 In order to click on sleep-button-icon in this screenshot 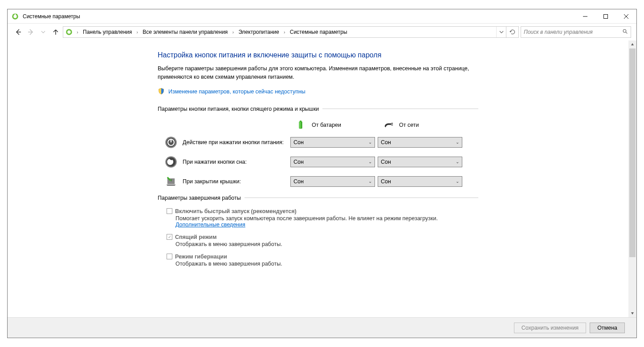, I will do `click(171, 162)`.